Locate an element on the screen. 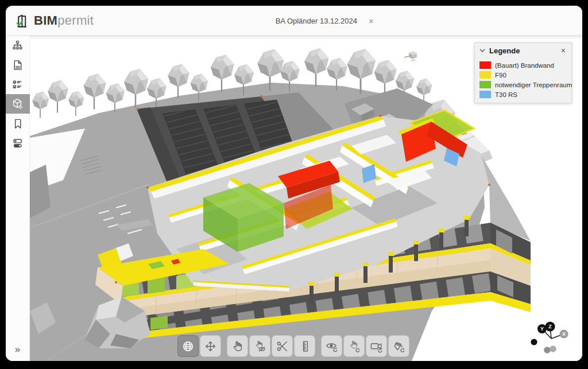 The image size is (588, 369). toolbar-group-navigation is located at coordinates (199, 346).